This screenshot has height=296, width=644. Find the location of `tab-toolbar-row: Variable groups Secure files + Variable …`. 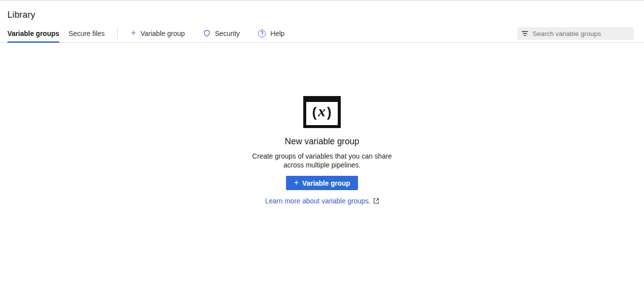

tab-toolbar-row: Variable groups Secure files + Variable … is located at coordinates (322, 33).